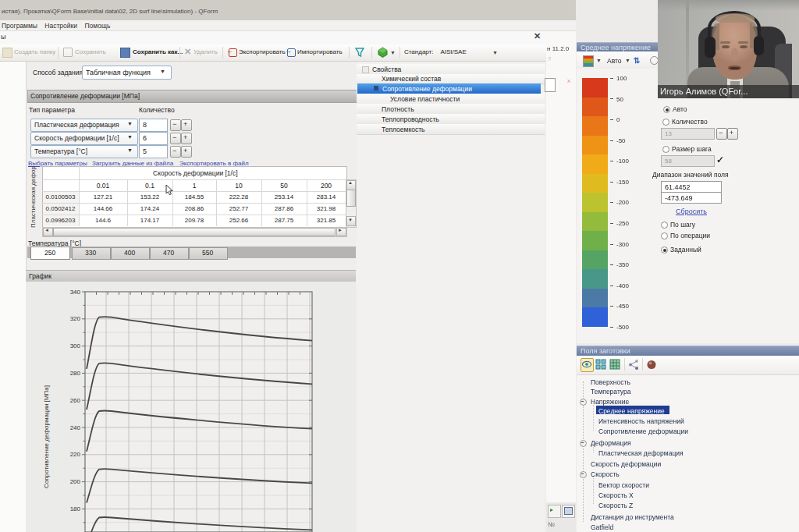 The width and height of the screenshot is (799, 532). Describe the element at coordinates (76, 482) in the screenshot. I see `svg-text: 200` at that location.